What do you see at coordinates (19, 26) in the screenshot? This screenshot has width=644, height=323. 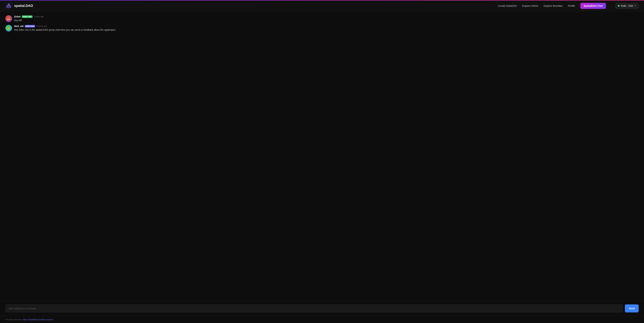 I see `message-username: Nick_w0` at bounding box center [19, 26].